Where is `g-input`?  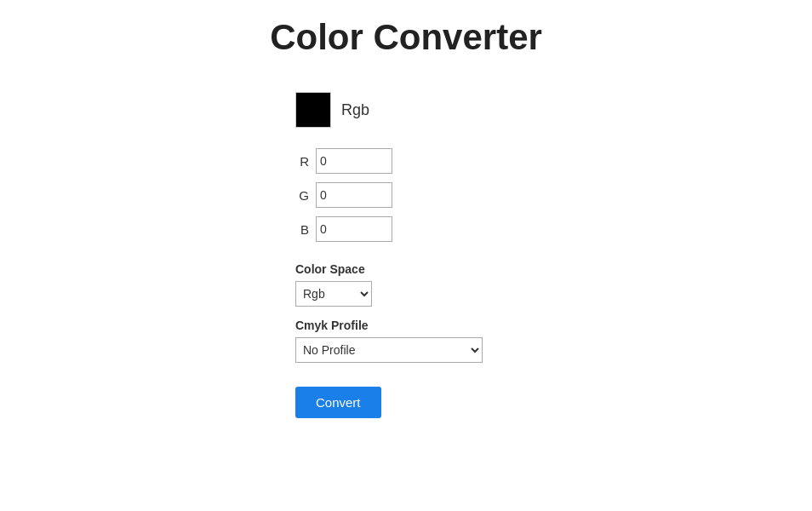
g-input is located at coordinates (354, 195).